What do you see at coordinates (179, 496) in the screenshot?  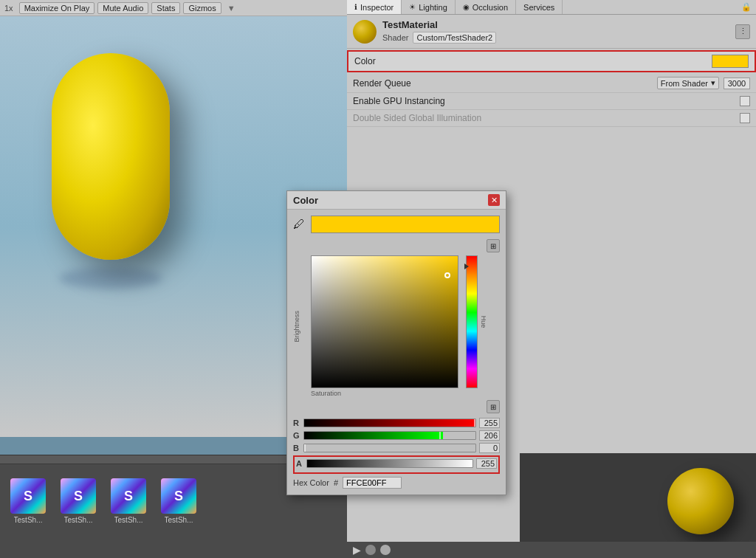 I see `asset-icon-3: S` at bounding box center [179, 496].